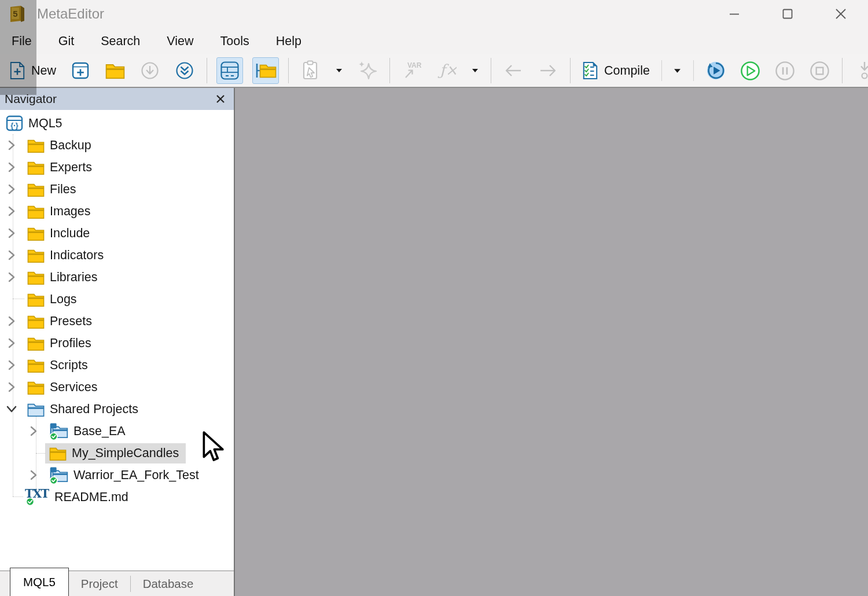 The width and height of the screenshot is (868, 596). What do you see at coordinates (117, 431) in the screenshot?
I see `tree-item-base-ea: Base_EA` at bounding box center [117, 431].